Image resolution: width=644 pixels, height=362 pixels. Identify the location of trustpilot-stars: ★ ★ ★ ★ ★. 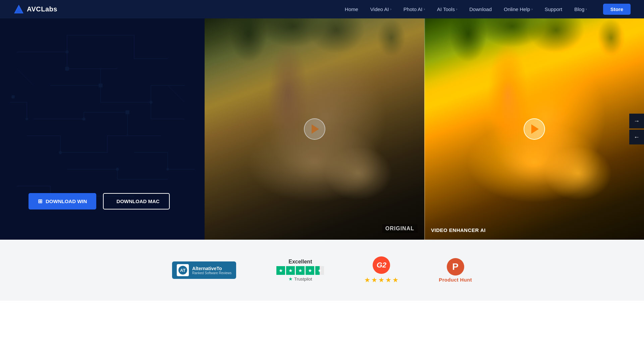
(300, 270).